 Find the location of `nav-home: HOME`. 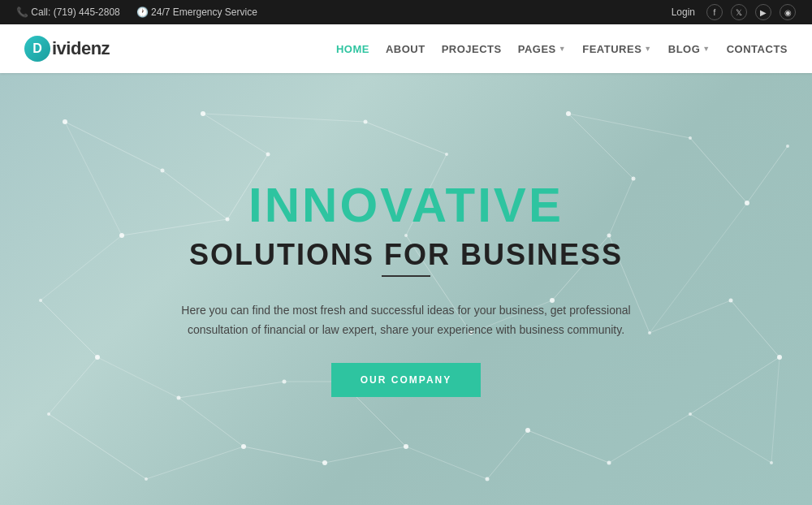

nav-home: HOME is located at coordinates (352, 49).